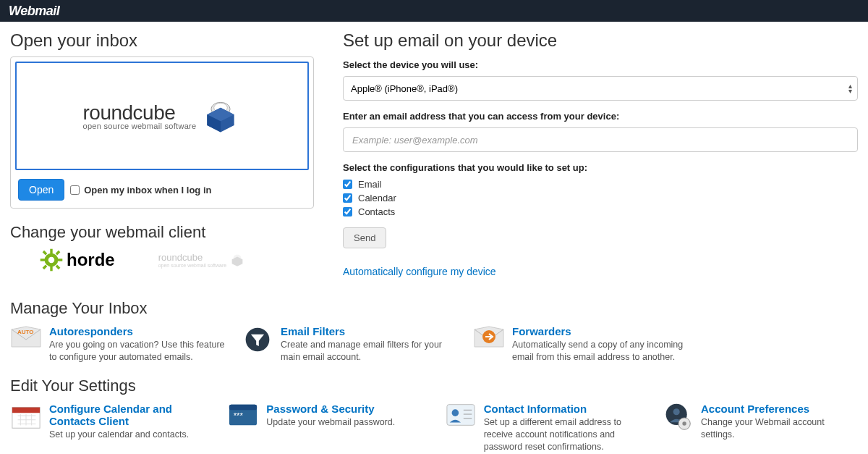 The height and width of the screenshot is (454, 868). I want to click on calendar-icon, so click(26, 416).